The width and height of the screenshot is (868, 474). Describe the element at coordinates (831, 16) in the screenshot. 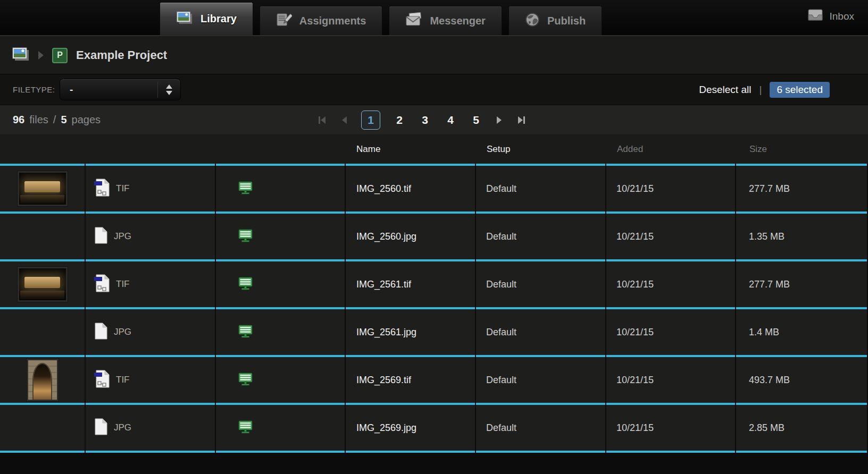

I see `inbox-button: Inbox` at that location.